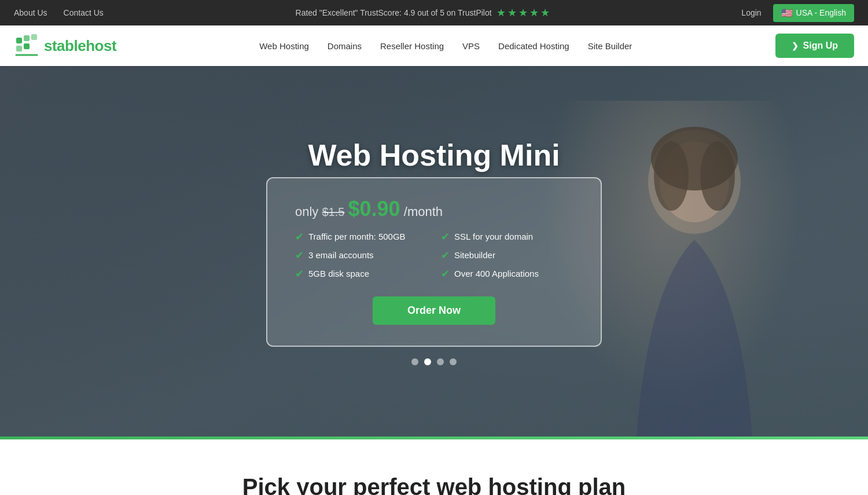  Describe the element at coordinates (300, 255) in the screenshot. I see `check-icon-3: ✔` at that location.